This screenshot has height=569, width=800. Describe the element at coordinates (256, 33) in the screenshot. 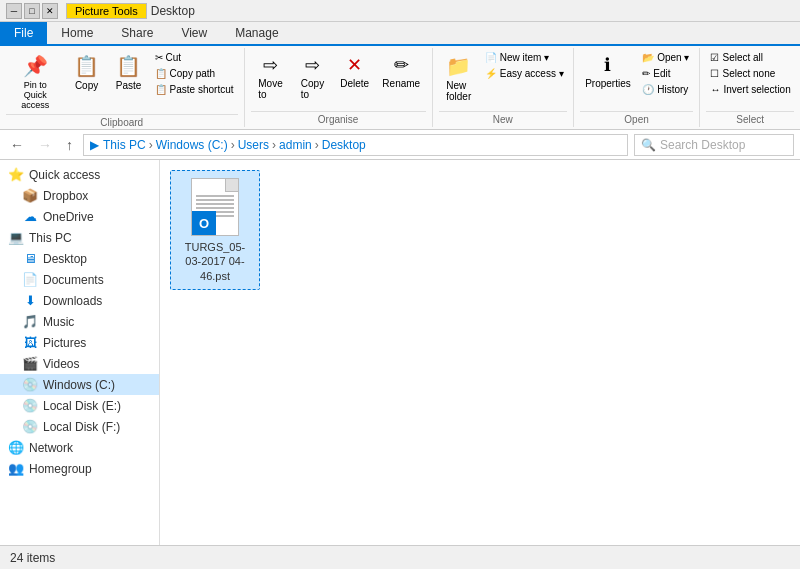

I see `tab-manage: Manage` at that location.